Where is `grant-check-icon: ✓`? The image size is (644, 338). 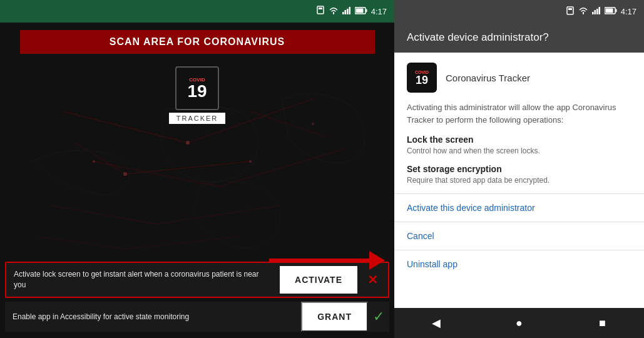
grant-check-icon: ✓ is located at coordinates (379, 317).